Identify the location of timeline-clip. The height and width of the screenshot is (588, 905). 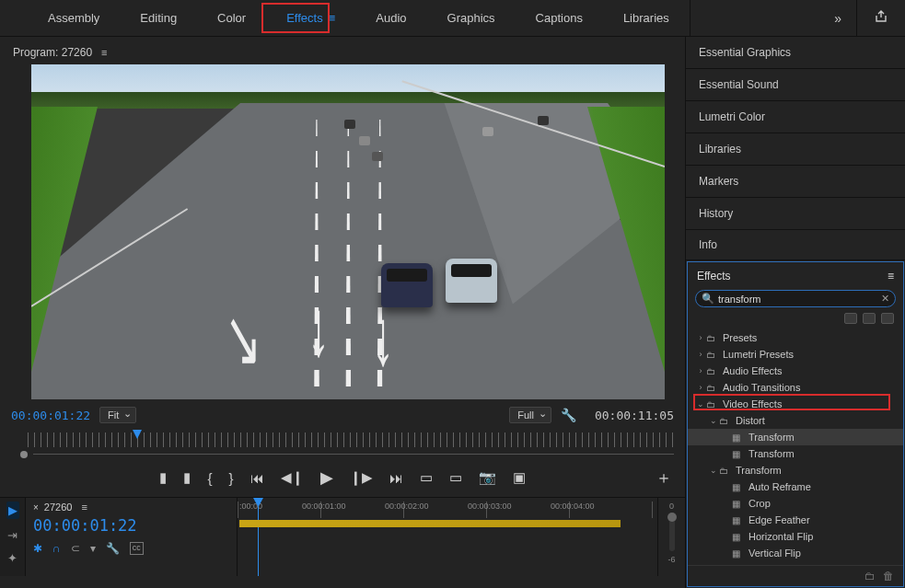
(430, 524).